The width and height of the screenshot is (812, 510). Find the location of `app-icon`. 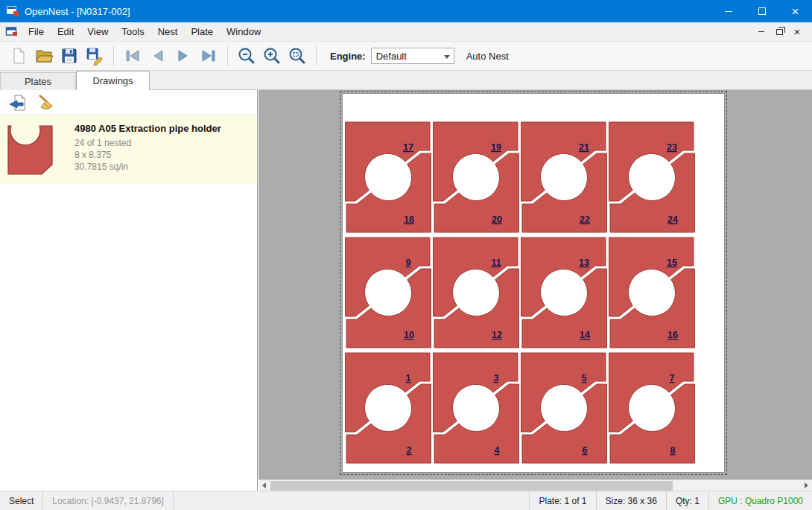

app-icon is located at coordinates (13, 11).